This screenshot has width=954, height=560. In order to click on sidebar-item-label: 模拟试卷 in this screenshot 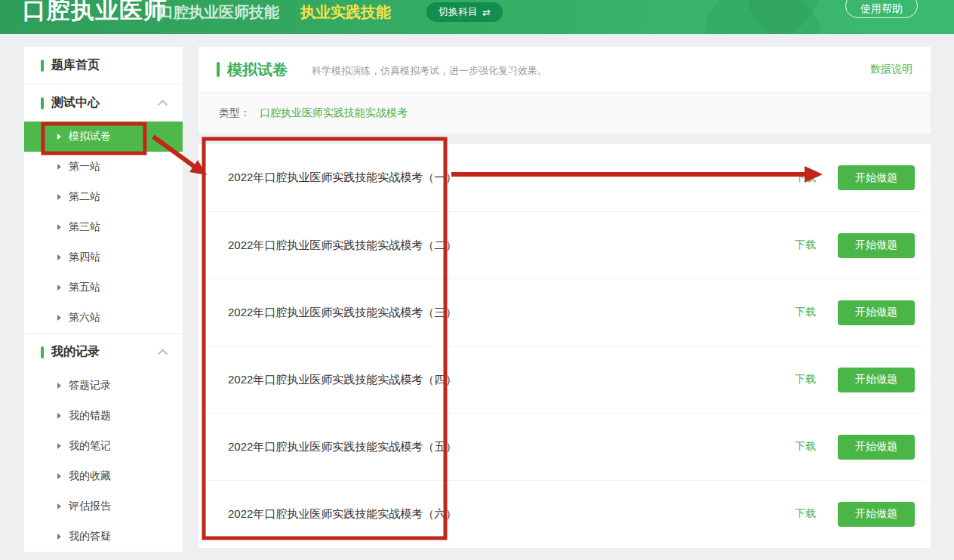, I will do `click(90, 137)`.